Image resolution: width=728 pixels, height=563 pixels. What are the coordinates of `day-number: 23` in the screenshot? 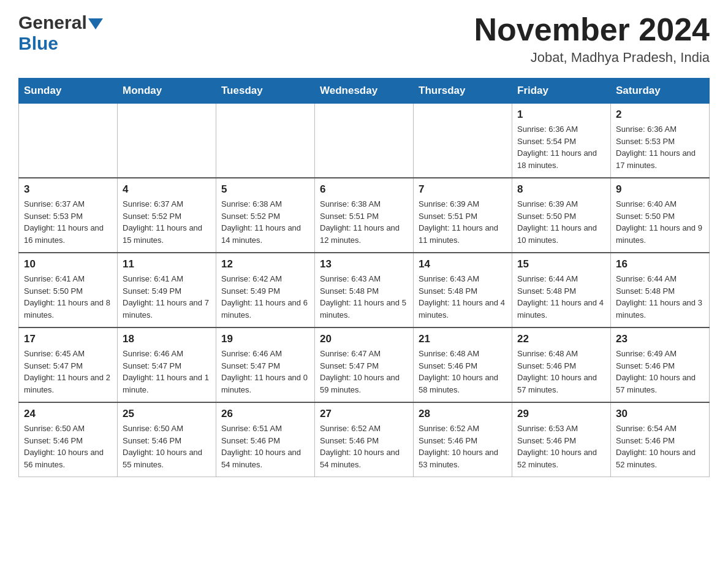 It's located at (660, 339).